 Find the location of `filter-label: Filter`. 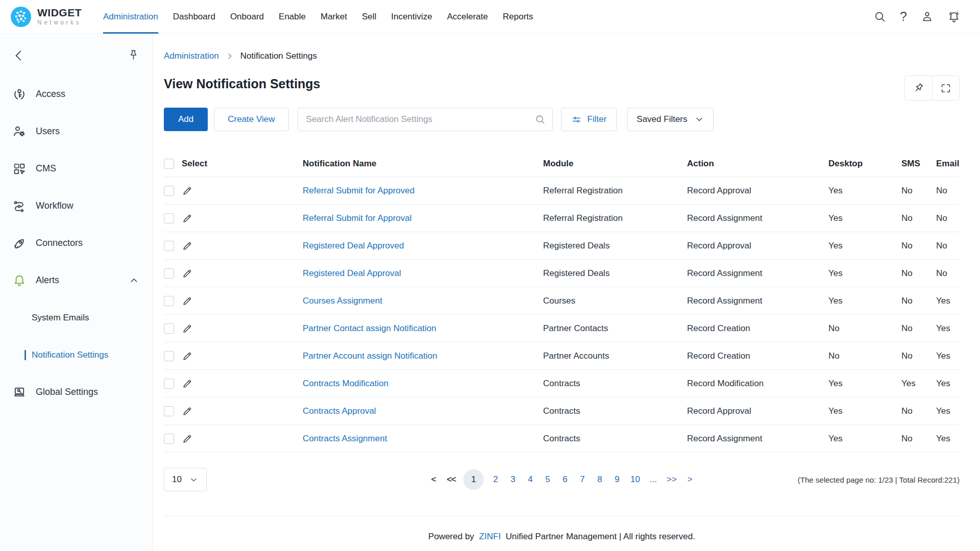

filter-label: Filter is located at coordinates (597, 119).